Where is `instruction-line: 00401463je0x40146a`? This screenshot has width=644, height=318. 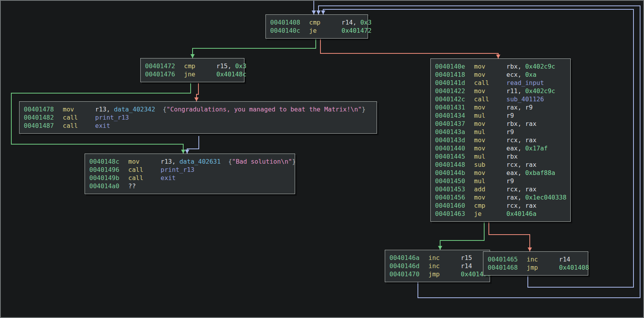
instruction-line: 00401463je0x40146a is located at coordinates (501, 214).